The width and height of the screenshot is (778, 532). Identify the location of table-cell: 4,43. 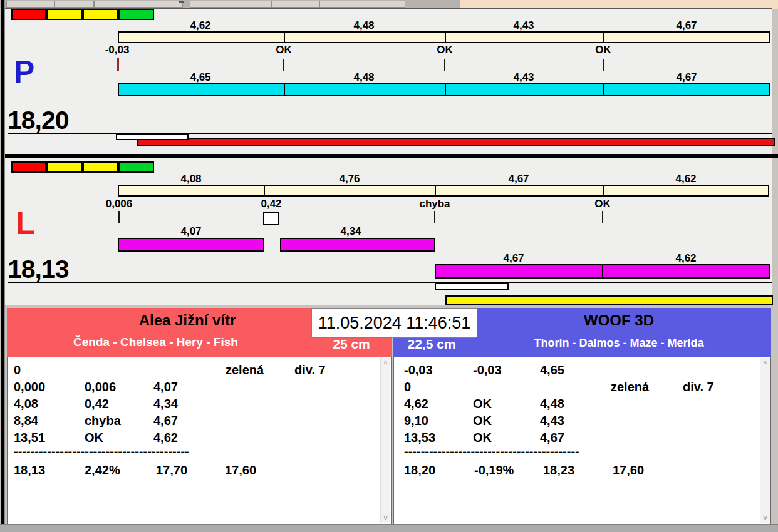
(552, 421).